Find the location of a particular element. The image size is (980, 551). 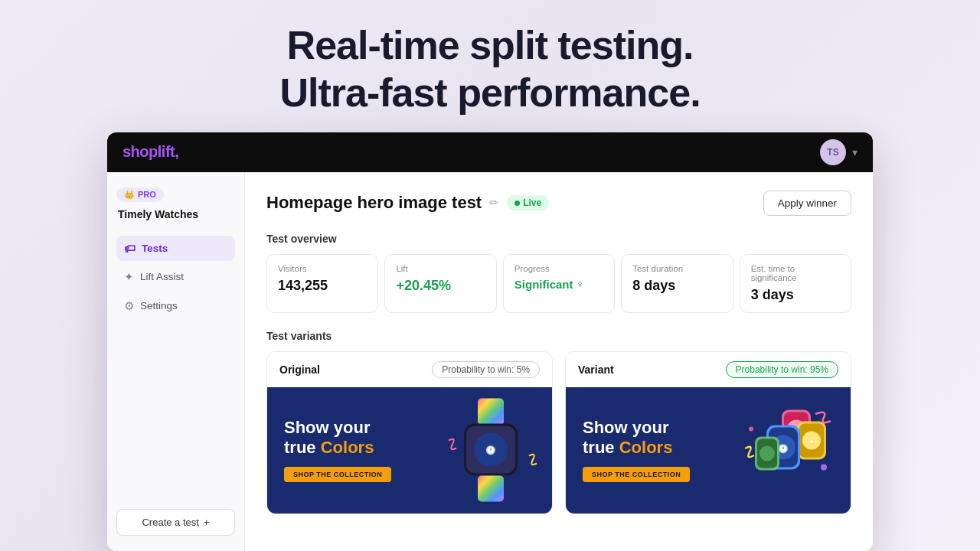

variant-header-original: Original Probability to win: 5% is located at coordinates (410, 370).